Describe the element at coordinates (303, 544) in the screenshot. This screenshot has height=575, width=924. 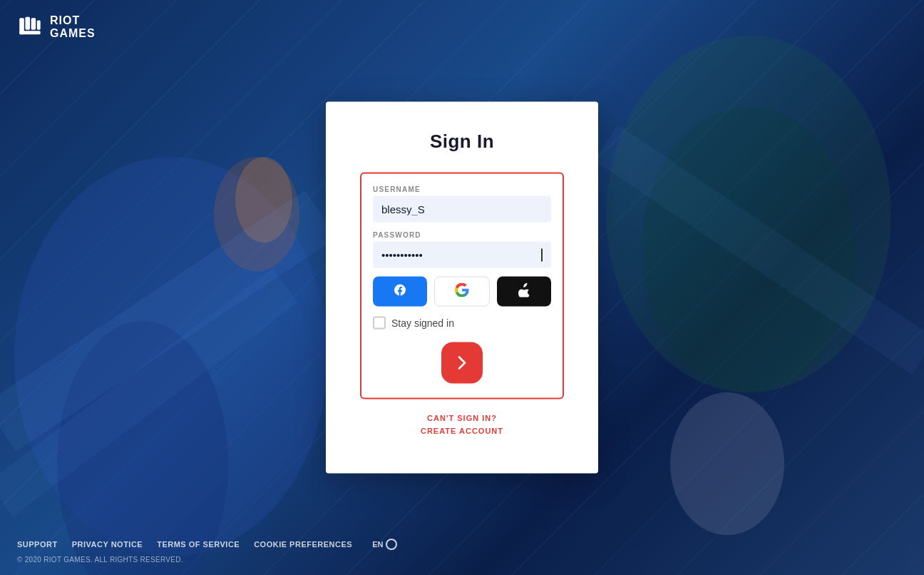
I see `footer-cookies: COOKIE PREFERENCES` at that location.